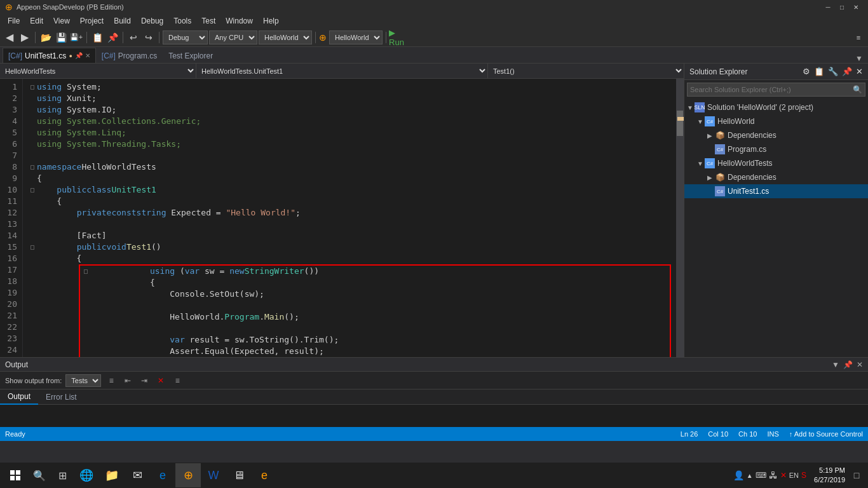 The image size is (868, 488). I want to click on taskbar-app-ie2: e, so click(264, 475).